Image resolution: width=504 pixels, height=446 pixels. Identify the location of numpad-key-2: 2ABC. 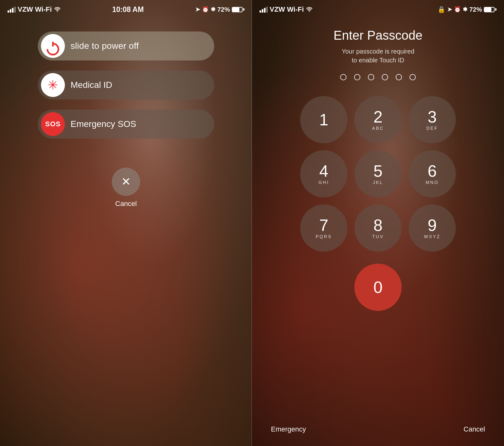
(378, 120).